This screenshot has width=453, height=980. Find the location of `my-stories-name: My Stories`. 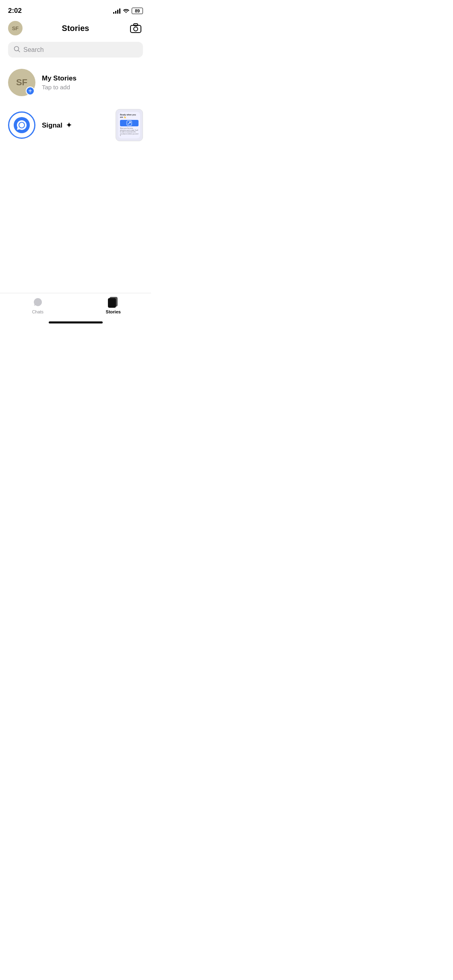

my-stories-name: My Stories is located at coordinates (93, 78).